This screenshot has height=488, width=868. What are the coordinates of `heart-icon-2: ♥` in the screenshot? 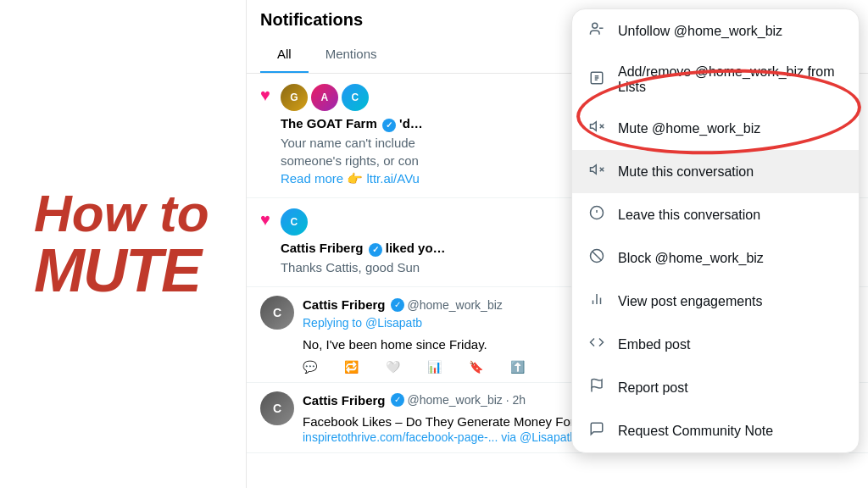 It's located at (265, 220).